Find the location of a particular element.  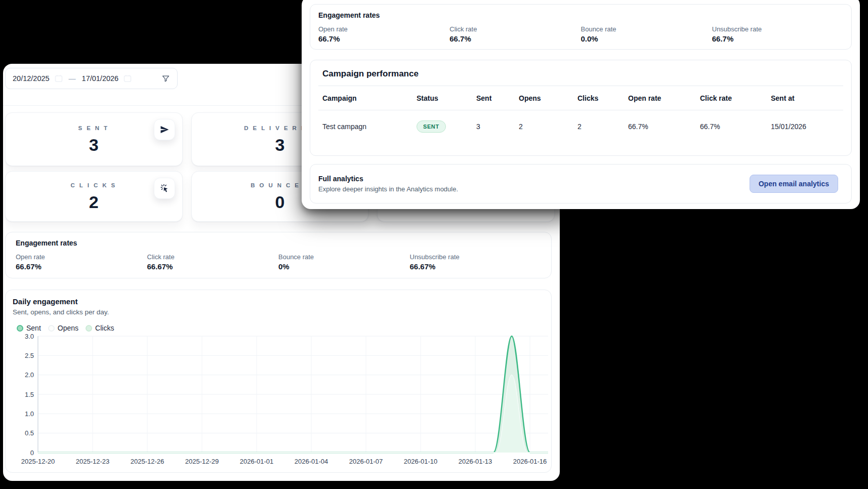

campaign-performance-title: Campaign performance is located at coordinates (581, 73).